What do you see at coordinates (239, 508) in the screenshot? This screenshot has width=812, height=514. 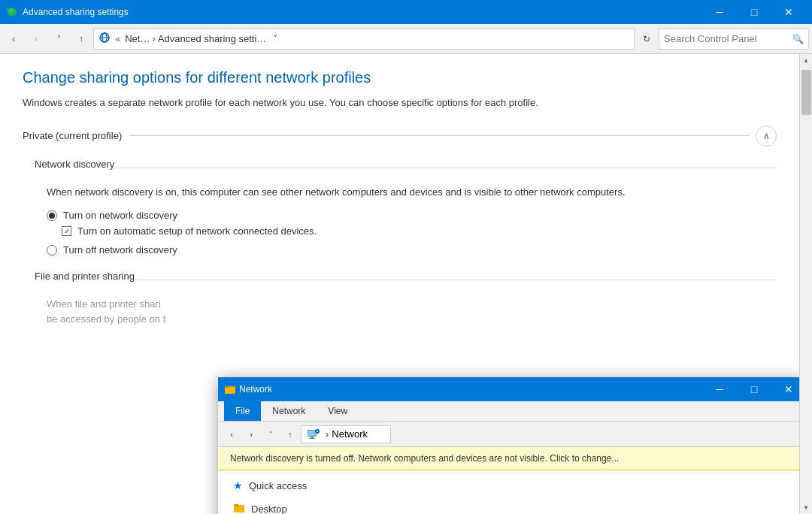 I see `desktop-icon` at bounding box center [239, 508].